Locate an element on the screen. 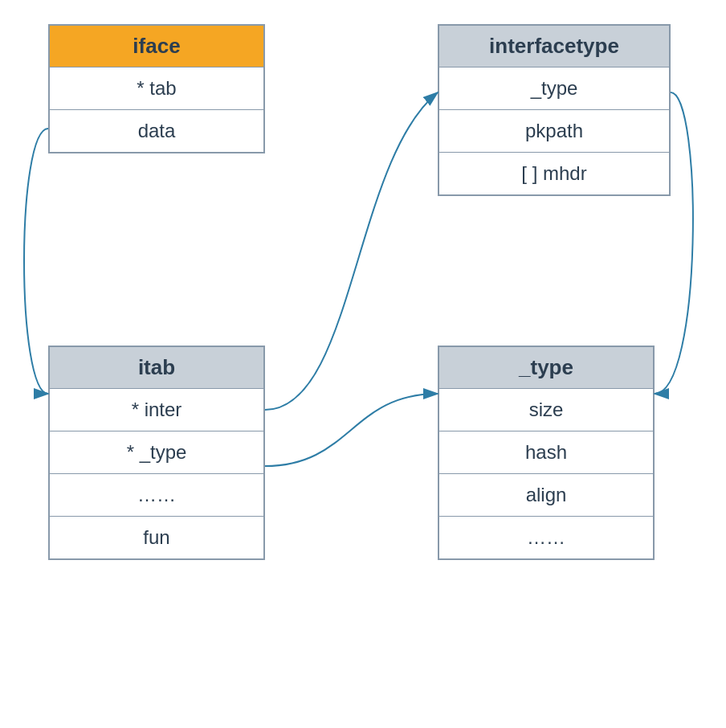 This screenshot has height=728, width=726. type-box: _type size hash align …… is located at coordinates (546, 453).